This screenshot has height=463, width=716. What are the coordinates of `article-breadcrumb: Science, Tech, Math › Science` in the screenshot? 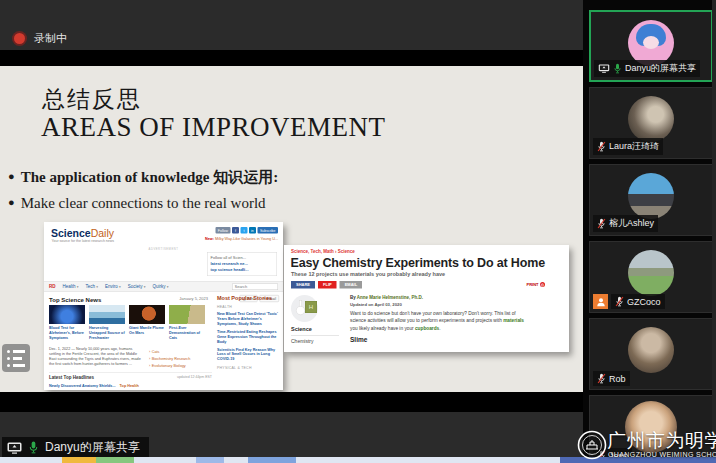 It's located at (323, 252).